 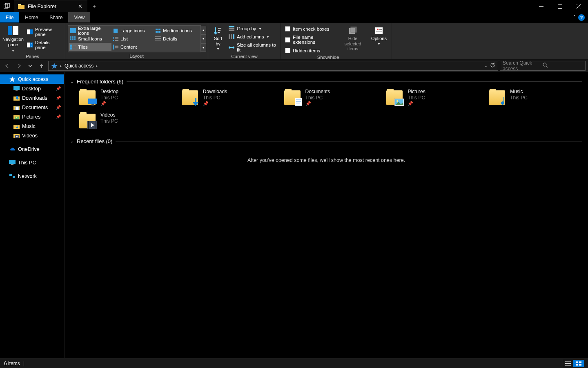 What do you see at coordinates (331, 97) in the screenshot?
I see `folder-item: Documents This PC 📌` at bounding box center [331, 97].